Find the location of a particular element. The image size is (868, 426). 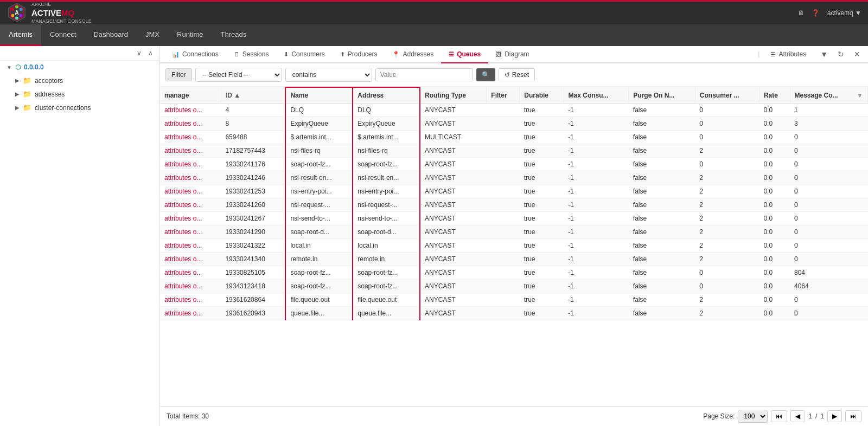

help-icon: ❓ is located at coordinates (816, 13).